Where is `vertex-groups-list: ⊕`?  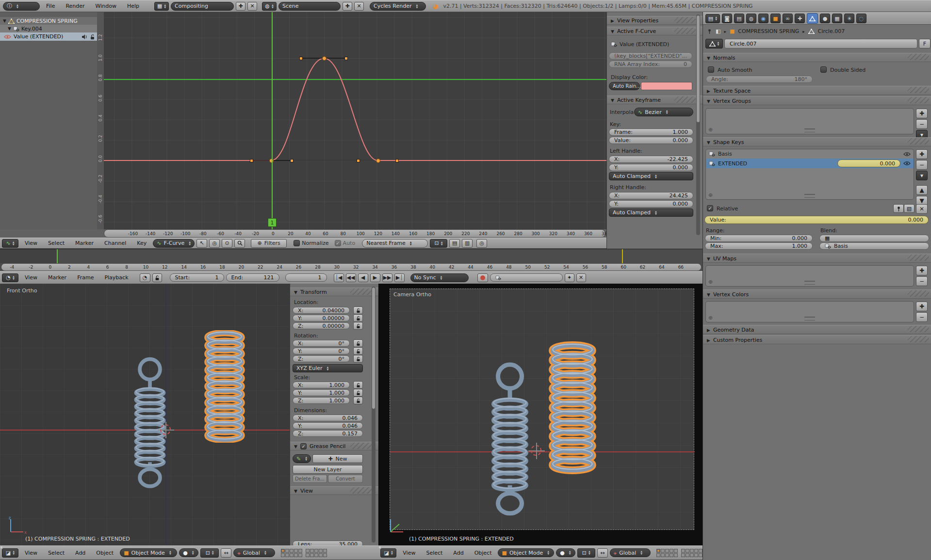 vertex-groups-list: ⊕ is located at coordinates (810, 121).